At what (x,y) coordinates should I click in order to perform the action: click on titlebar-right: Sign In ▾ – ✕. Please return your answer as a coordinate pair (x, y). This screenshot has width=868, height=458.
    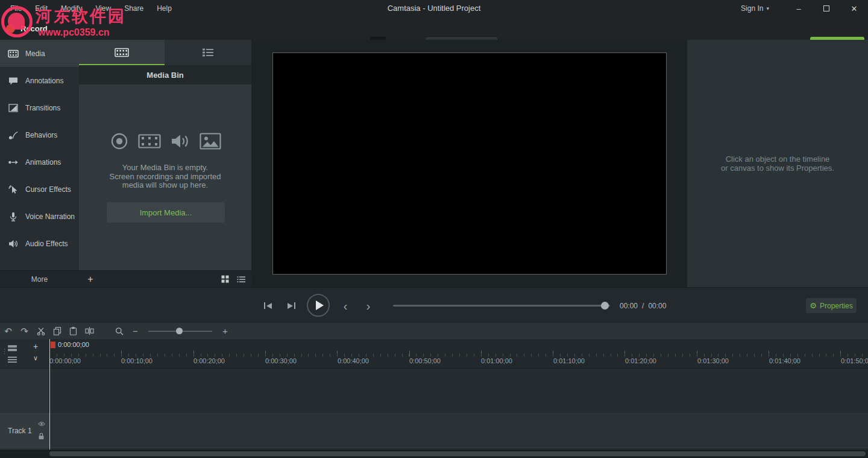
    Looking at the image, I should click on (804, 8).